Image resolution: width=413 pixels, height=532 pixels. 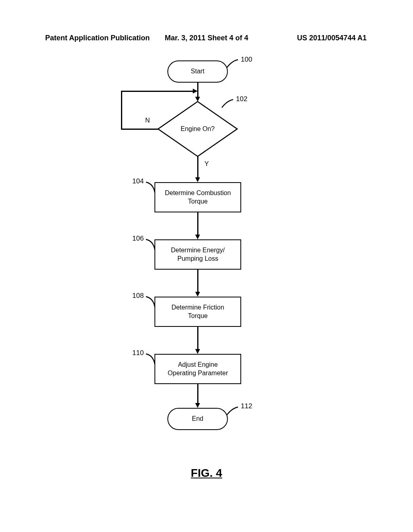 What do you see at coordinates (198, 197) in the screenshot?
I see `step1-node: Determine Combustion Torque` at bounding box center [198, 197].